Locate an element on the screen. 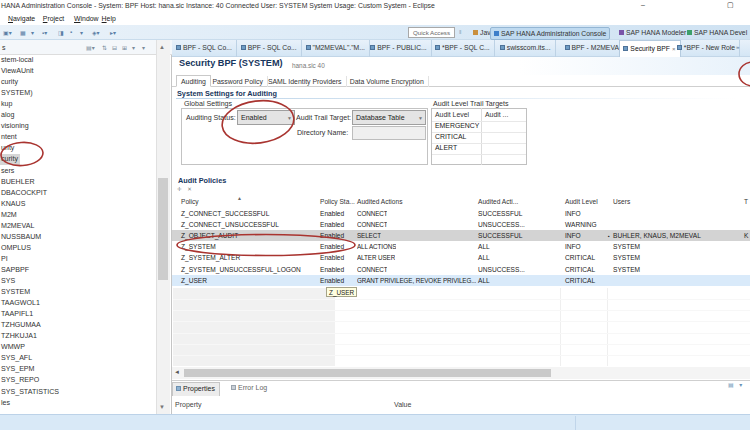 This screenshot has height=430, width=750. tree-item: SYSTEM is located at coordinates (78, 292).